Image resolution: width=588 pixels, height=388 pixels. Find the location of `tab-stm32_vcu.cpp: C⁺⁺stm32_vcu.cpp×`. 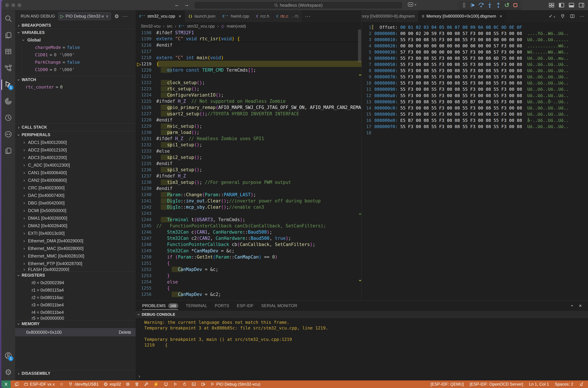

tab-stm32_vcu.cpp: C⁺⁺stm32_vcu.cpp× is located at coordinates (160, 16).